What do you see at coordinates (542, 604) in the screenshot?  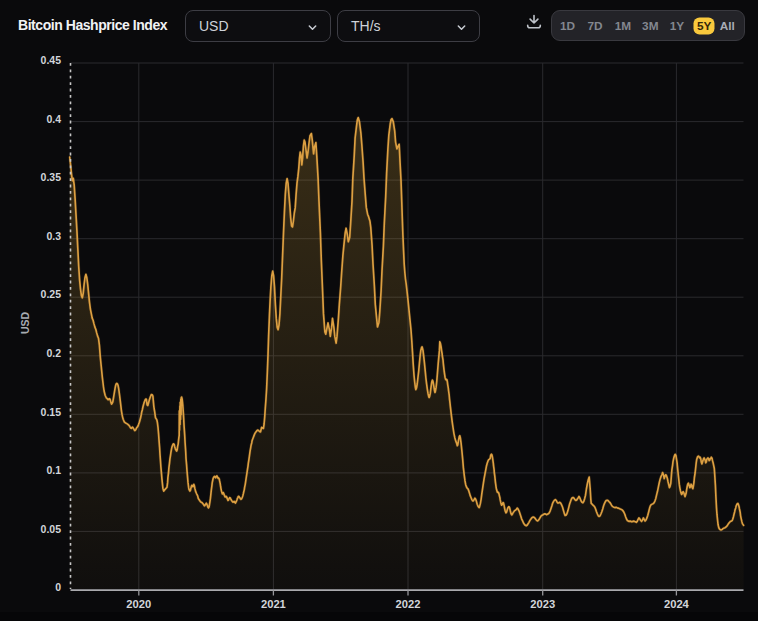 I see `svg-text: 2023` at bounding box center [542, 604].